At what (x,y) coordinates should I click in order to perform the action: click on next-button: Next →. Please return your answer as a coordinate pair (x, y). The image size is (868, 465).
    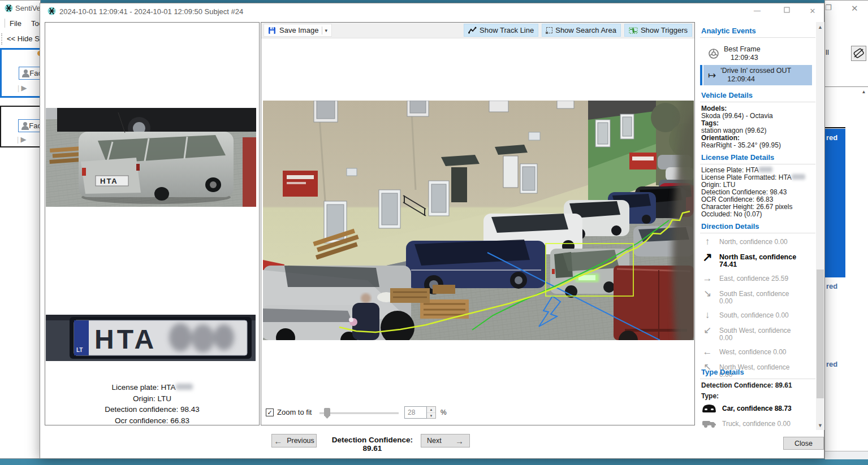
    Looking at the image, I should click on (446, 441).